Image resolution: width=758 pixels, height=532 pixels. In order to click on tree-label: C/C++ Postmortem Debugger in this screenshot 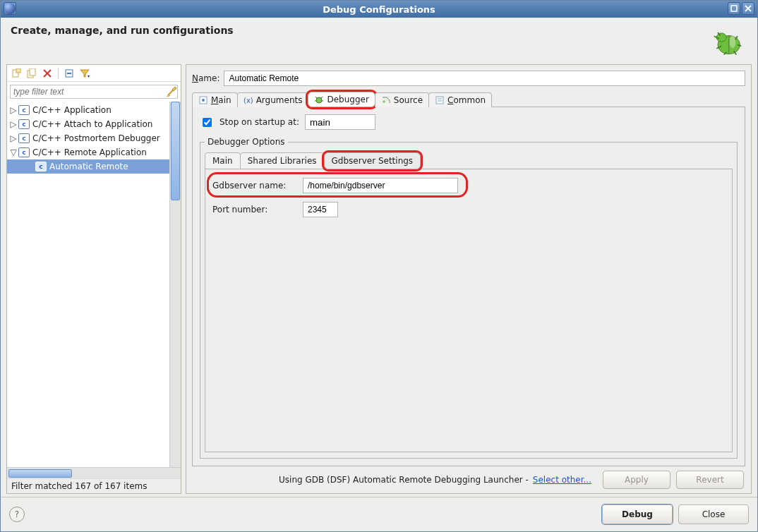, I will do `click(96, 138)`.